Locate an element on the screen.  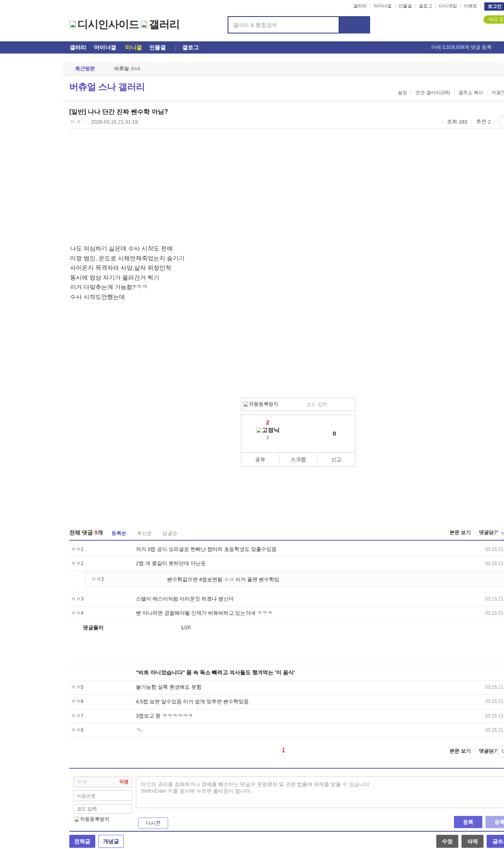
comment-page-1: 1 is located at coordinates (284, 750).